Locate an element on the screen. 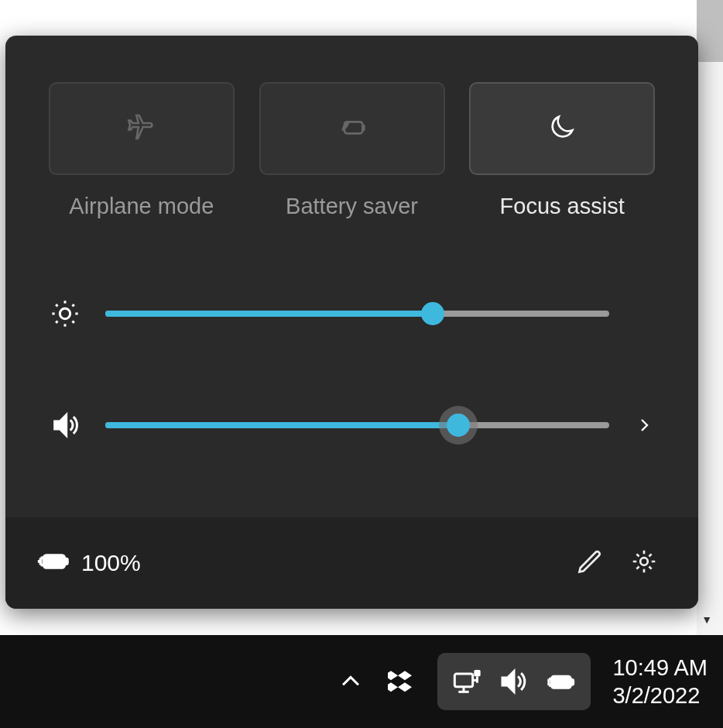 The width and height of the screenshot is (723, 728). airplane-mode-item: Airplane mode is located at coordinates (142, 150).